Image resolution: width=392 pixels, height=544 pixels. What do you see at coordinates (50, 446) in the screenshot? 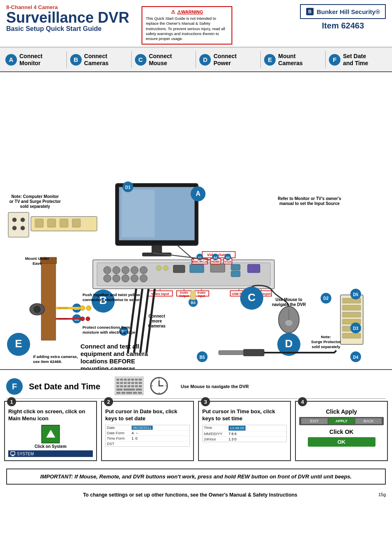
I see `click-system-label: Click on System` at bounding box center [50, 446].